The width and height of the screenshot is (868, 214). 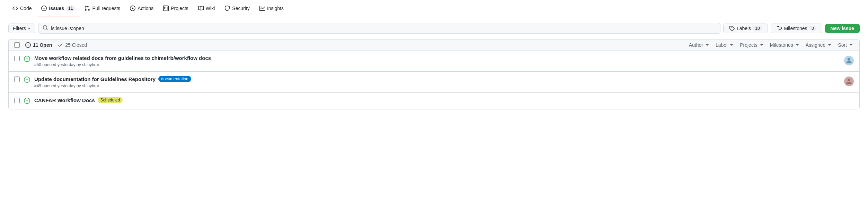 What do you see at coordinates (757, 28) in the screenshot?
I see `labels-count: 10` at bounding box center [757, 28].